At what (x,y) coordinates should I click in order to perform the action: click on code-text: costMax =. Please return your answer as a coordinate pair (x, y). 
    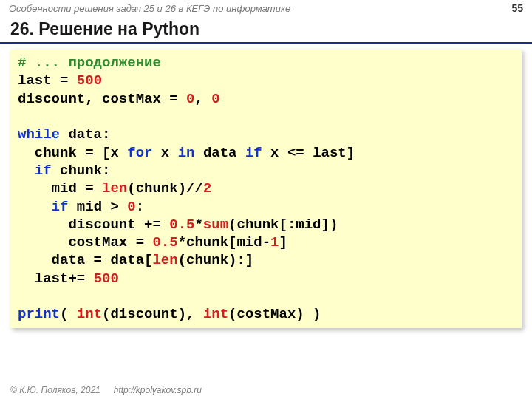
    Looking at the image, I should click on (85, 242).